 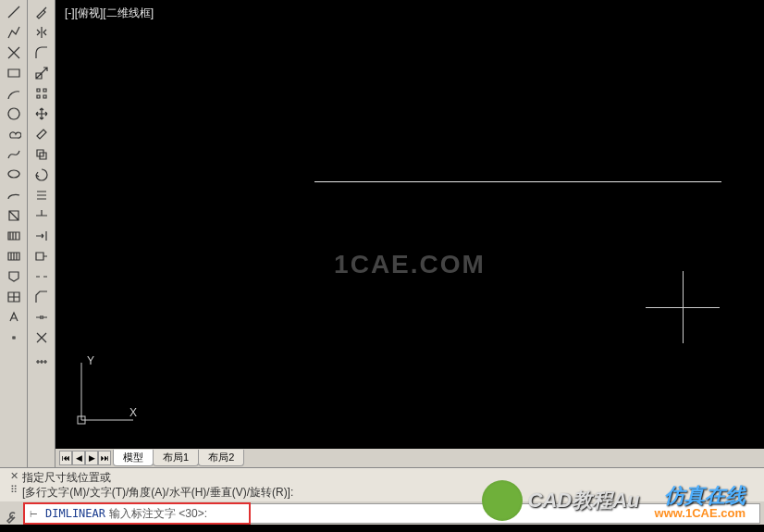 What do you see at coordinates (14, 155) in the screenshot?
I see `spline-tool-button` at bounding box center [14, 155].